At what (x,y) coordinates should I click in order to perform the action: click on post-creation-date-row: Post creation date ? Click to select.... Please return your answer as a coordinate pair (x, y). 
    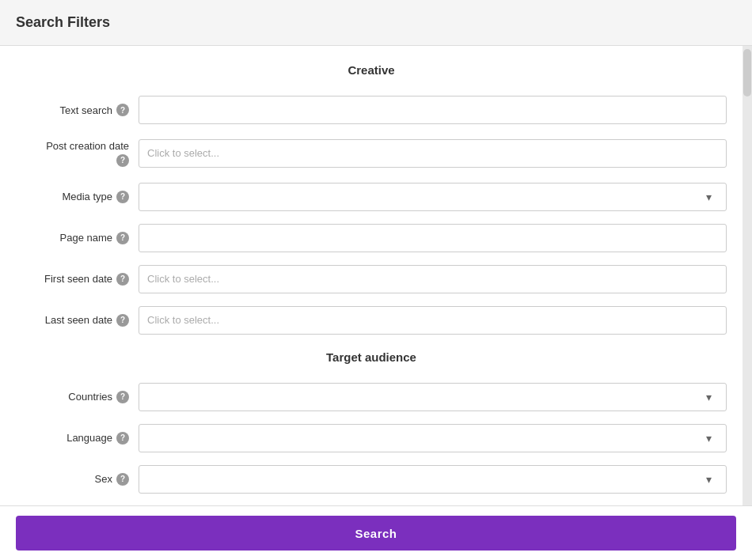
    Looking at the image, I should click on (371, 153).